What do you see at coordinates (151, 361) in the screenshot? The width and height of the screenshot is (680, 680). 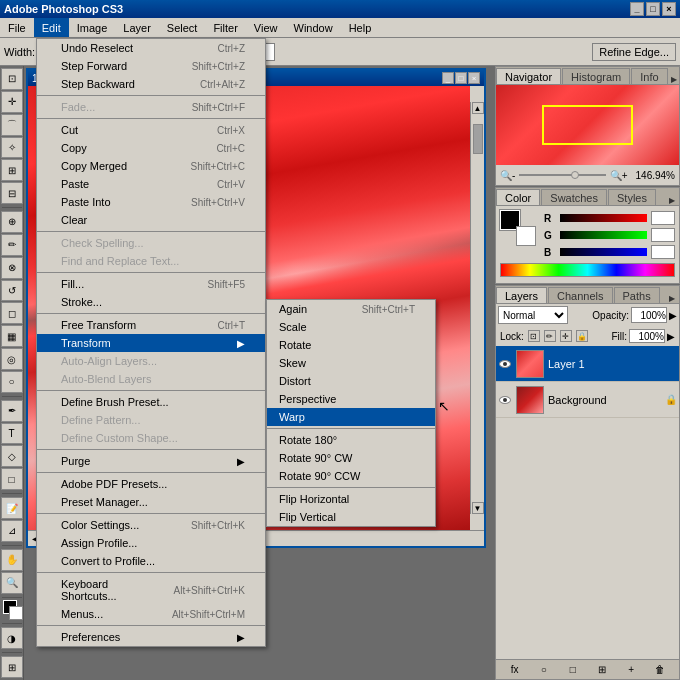 I see `menu-item-auto-align: Auto-Align Layers...` at bounding box center [151, 361].